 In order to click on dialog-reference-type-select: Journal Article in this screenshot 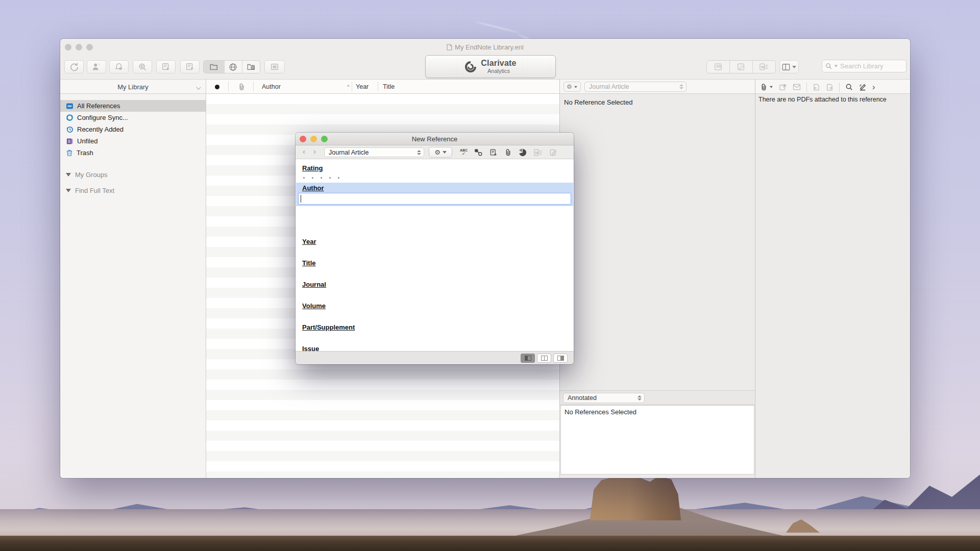, I will do `click(374, 152)`.